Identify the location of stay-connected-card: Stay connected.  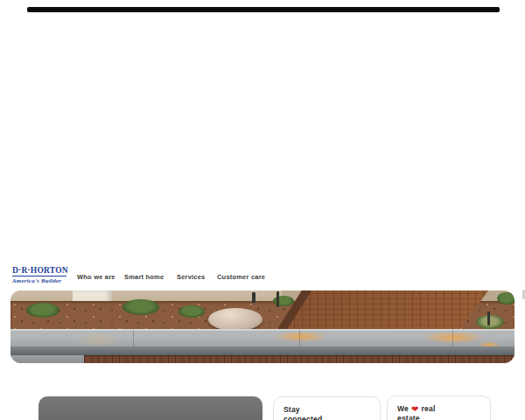
(327, 408).